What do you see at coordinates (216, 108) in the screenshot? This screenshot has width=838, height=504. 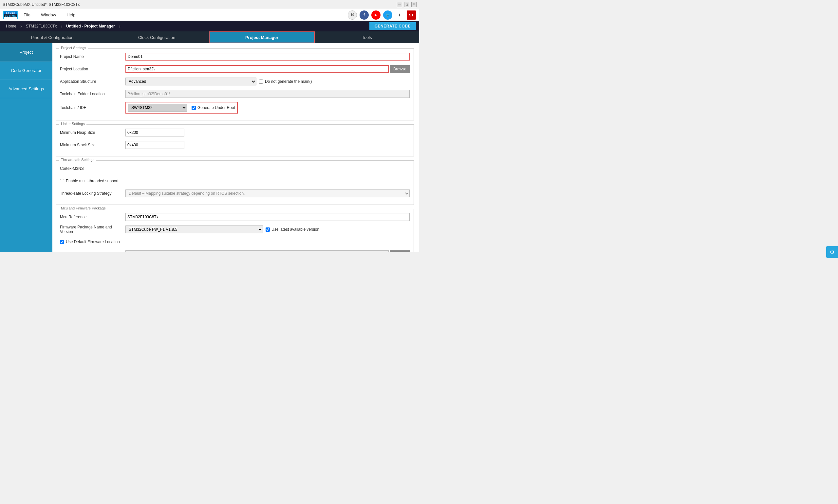 I see `generate-under-root-text: Generate Under Root` at bounding box center [216, 108].